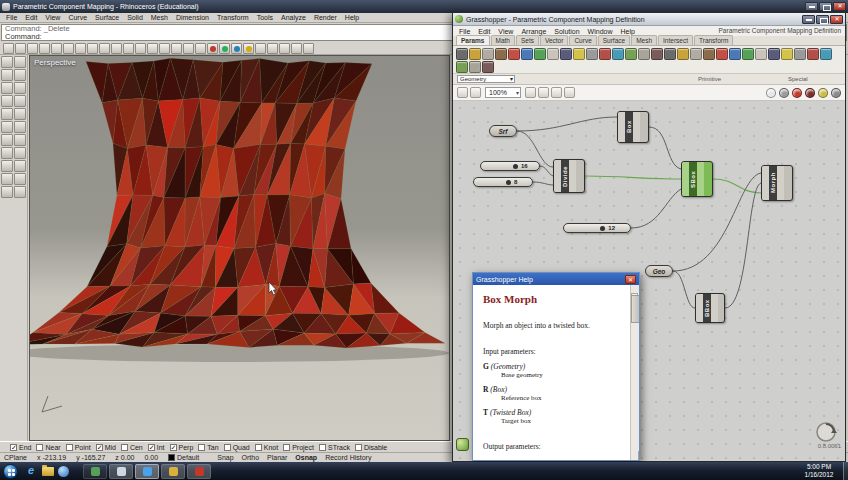  What do you see at coordinates (132, 448) in the screenshot?
I see `osnap-toggle: Cen` at bounding box center [132, 448].